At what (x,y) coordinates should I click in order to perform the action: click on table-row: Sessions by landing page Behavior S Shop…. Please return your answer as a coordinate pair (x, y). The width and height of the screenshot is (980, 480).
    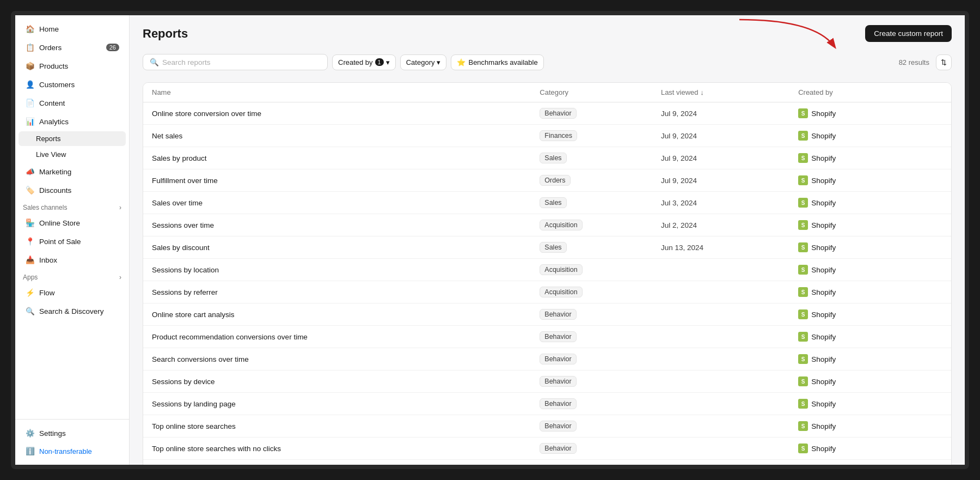
    Looking at the image, I should click on (547, 404).